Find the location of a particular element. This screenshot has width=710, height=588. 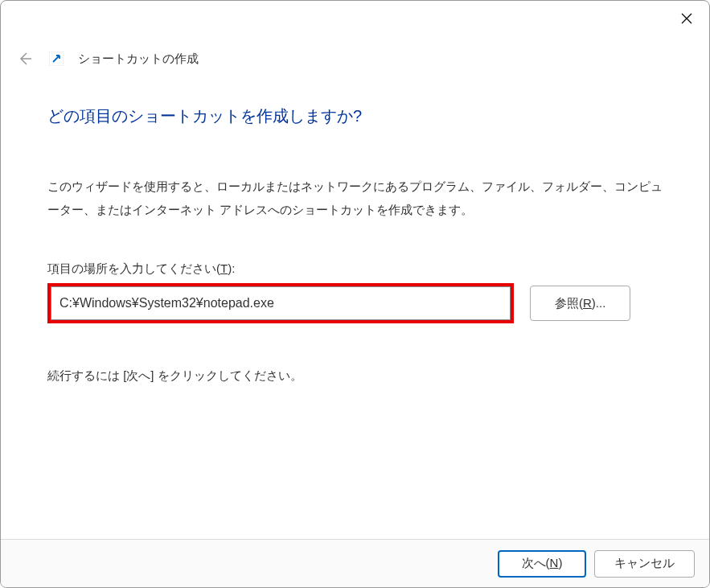

dialog-footer: 次へ(N) キャンセル is located at coordinates (355, 563).